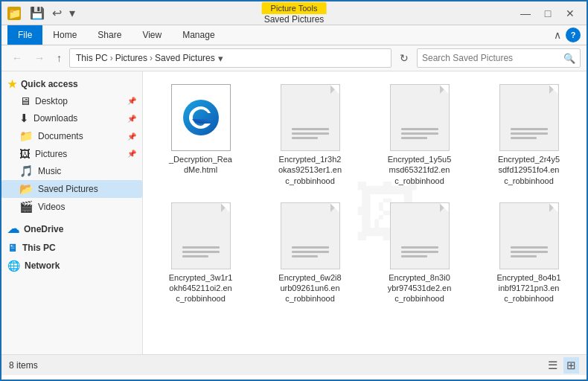  I want to click on sidebar-label-videos: Videos, so click(51, 207).